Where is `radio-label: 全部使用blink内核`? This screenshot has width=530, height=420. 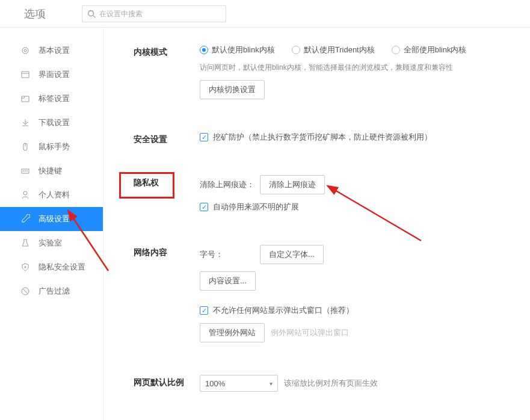 radio-label: 全部使用blink内核 is located at coordinates (436, 50).